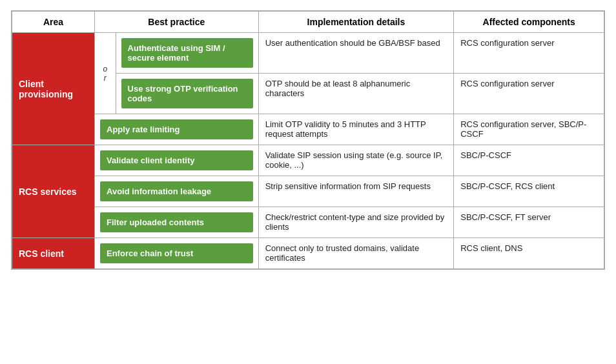 Image resolution: width=616 pixels, height=364 pixels. Describe the element at coordinates (177, 253) in the screenshot. I see `best-practice-label: Enforce chain of trust` at that location.